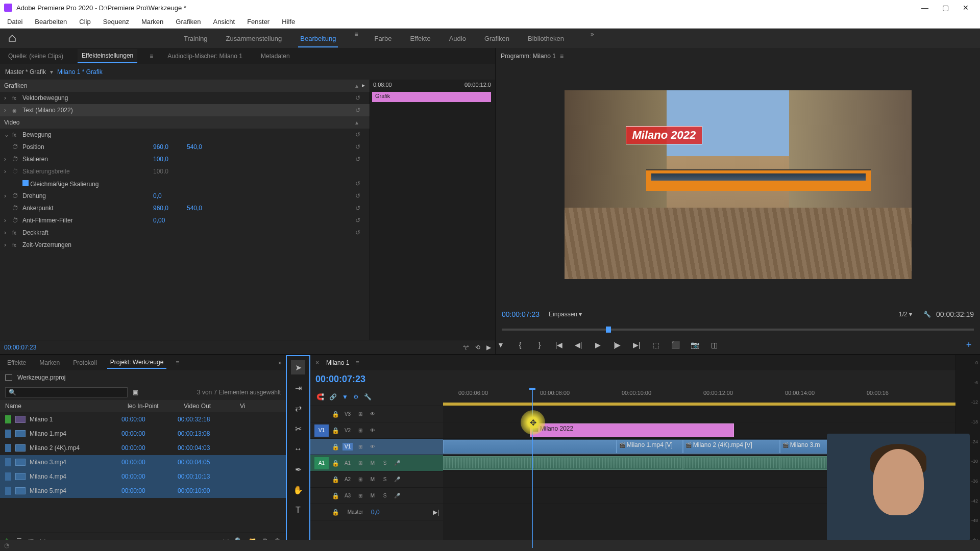 Image resolution: width=980 pixels, height=551 pixels. I want to click on clip-v1b: 🎬 Milano 1.mp4 [V], so click(650, 447).